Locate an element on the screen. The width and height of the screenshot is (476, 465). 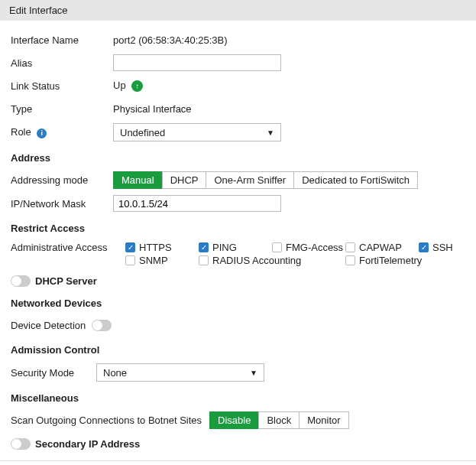
type-label: Type is located at coordinates (62, 109).